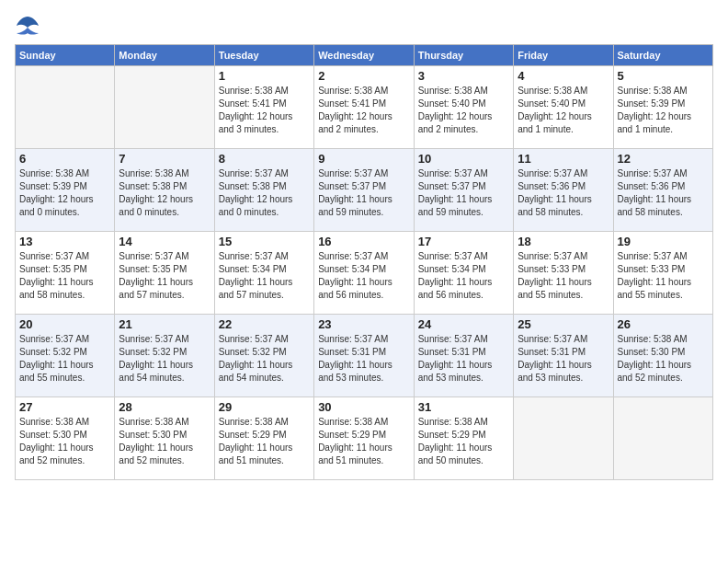  What do you see at coordinates (165, 439) in the screenshot?
I see `calendar-cell: 28Sunrise: 5:38 AMSunset: 5:30 PMDayligh…` at bounding box center [165, 439].